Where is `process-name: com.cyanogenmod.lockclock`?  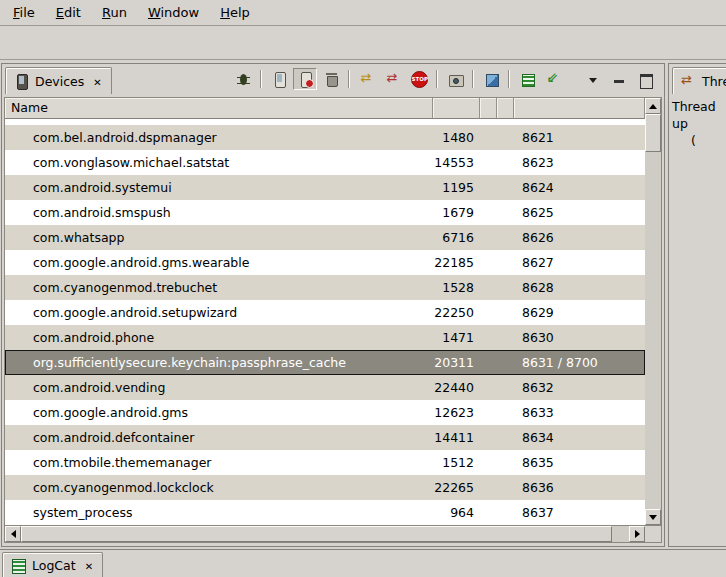 process-name: com.cyanogenmod.lockclock is located at coordinates (219, 488).